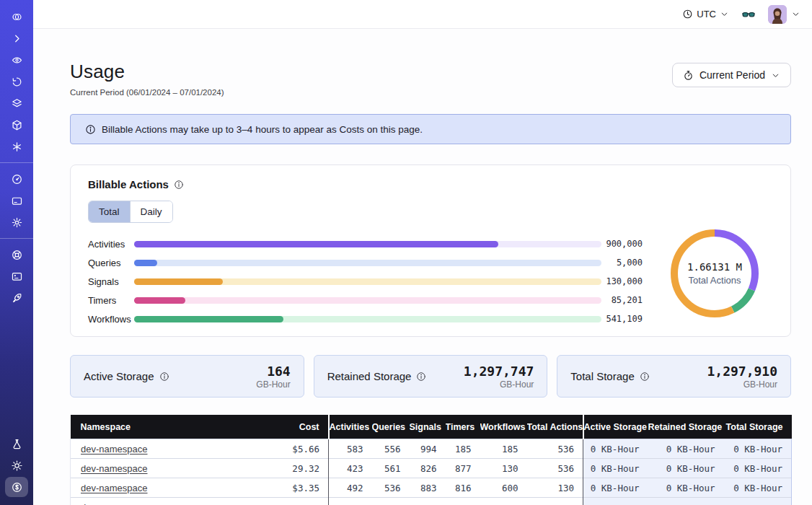 Image resolution: width=812 pixels, height=505 pixels. What do you see at coordinates (17, 222) in the screenshot?
I see `sidebar-item-gear` at bounding box center [17, 222].